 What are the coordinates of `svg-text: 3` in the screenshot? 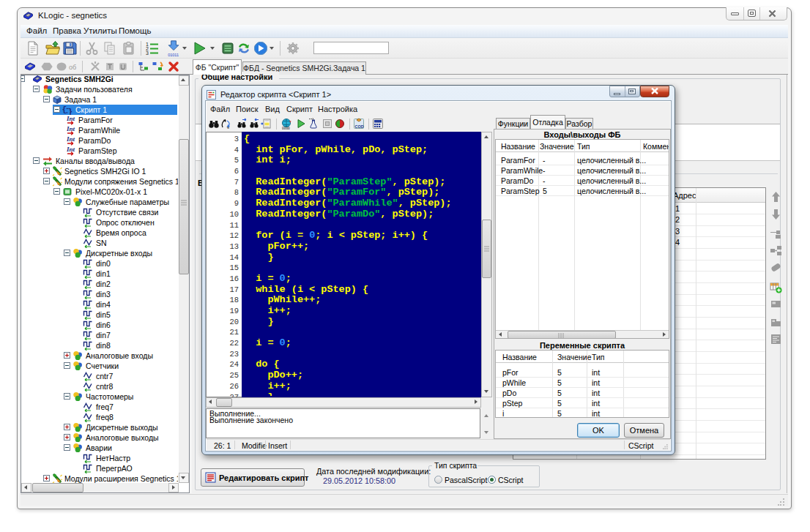 It's located at (147, 53).